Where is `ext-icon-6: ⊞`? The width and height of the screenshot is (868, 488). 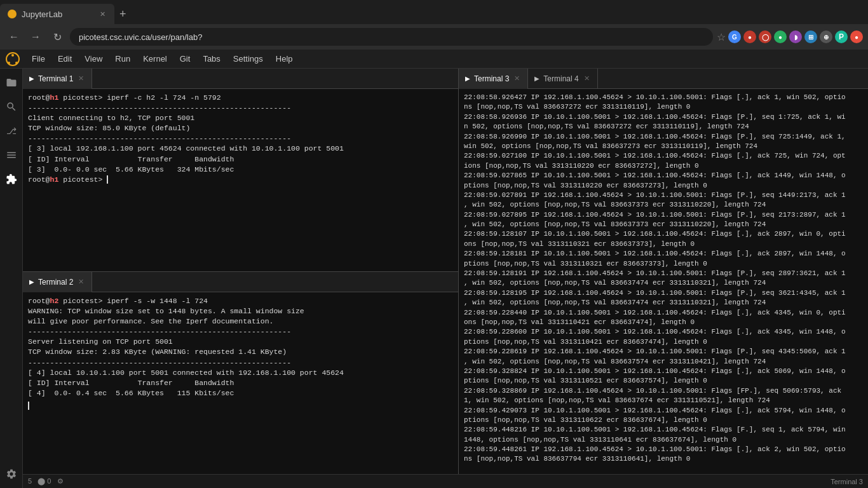 ext-icon-6: ⊞ is located at coordinates (811, 37).